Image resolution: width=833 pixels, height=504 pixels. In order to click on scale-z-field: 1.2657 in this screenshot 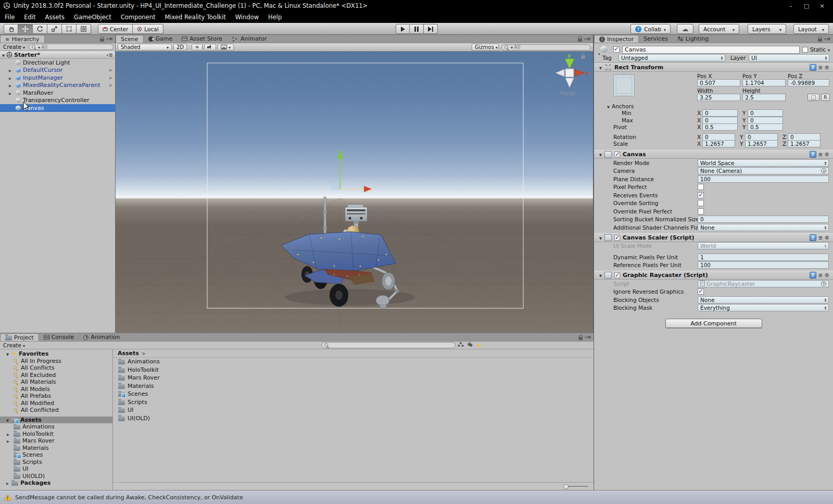, I will do `click(804, 144)`.